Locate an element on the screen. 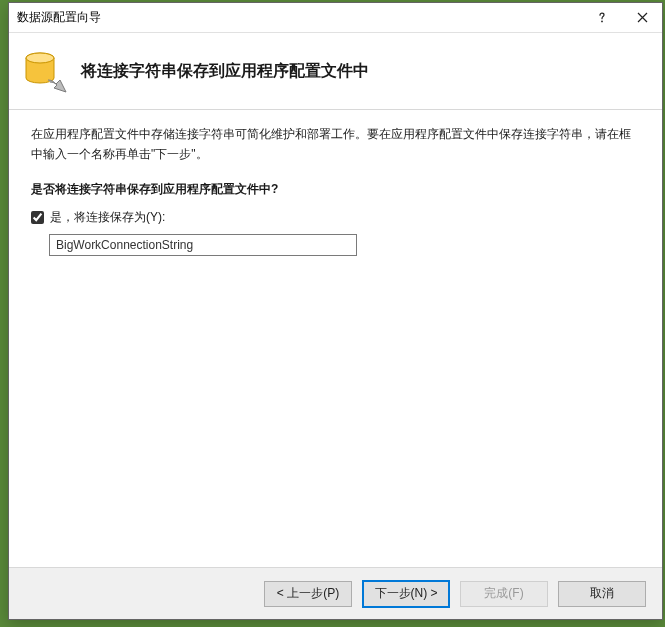 This screenshot has height=627, width=665. save-connection-checkbox-label: 是，将连接保存为(Y): is located at coordinates (108, 217).